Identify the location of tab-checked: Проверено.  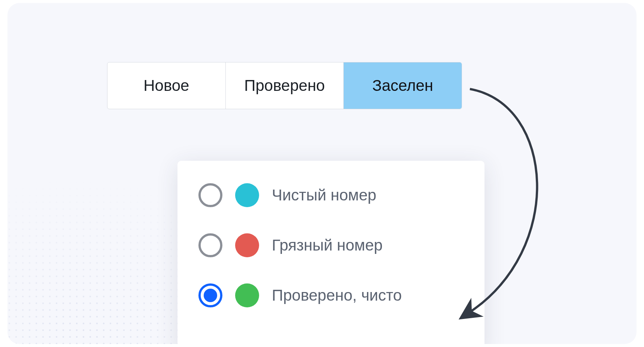
(285, 86).